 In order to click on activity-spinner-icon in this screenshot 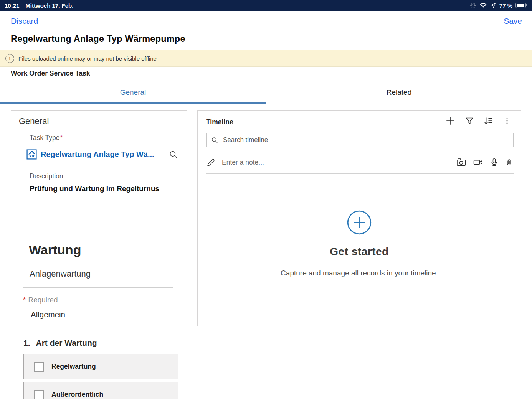, I will do `click(473, 5)`.